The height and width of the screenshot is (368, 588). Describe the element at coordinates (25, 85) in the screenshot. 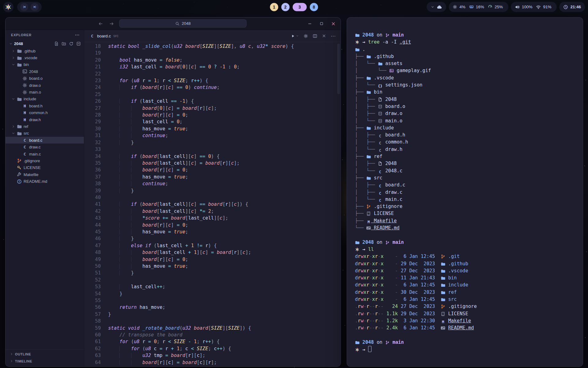

I see `gear-icon` at that location.